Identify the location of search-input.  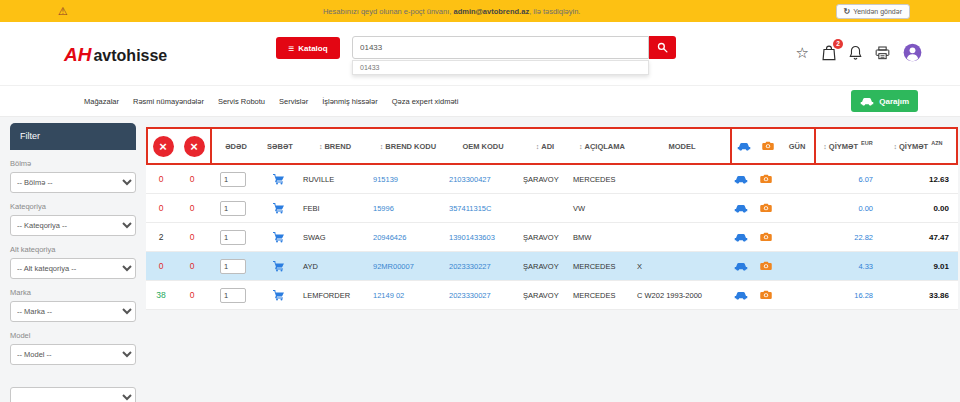
(500, 48).